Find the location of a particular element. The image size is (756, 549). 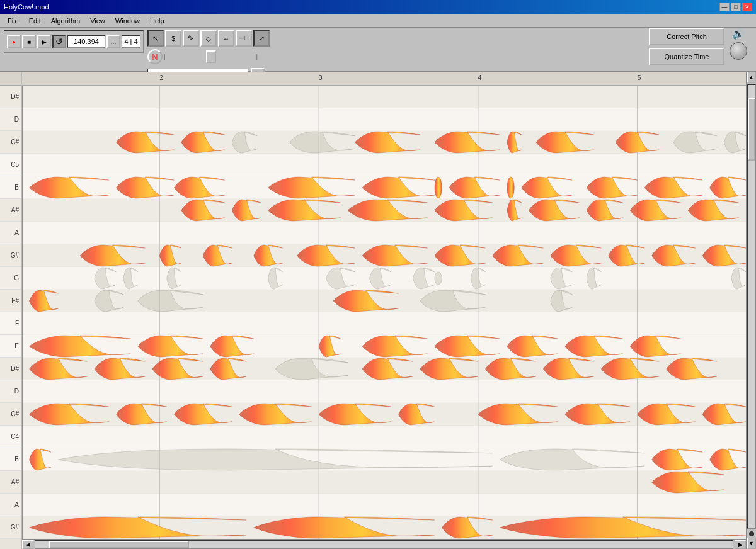

split-tool: ⊣⊢ is located at coordinates (244, 38).